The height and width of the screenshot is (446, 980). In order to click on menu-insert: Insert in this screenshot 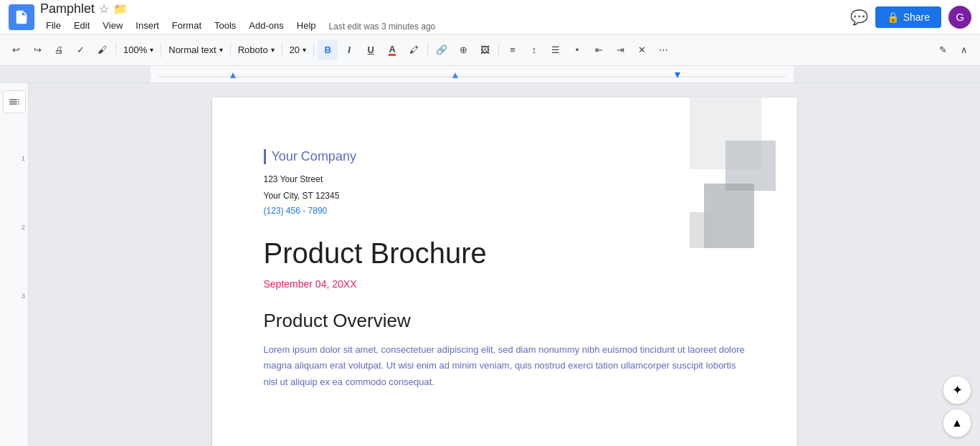, I will do `click(148, 26)`.